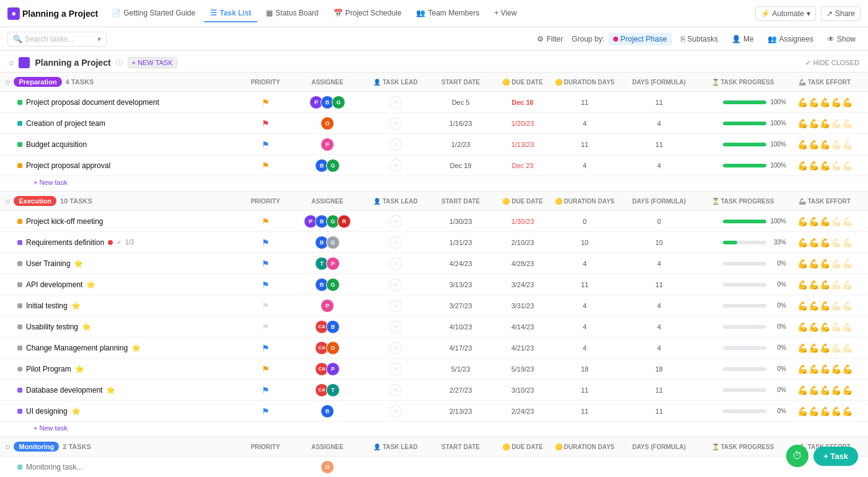 The height and width of the screenshot is (477, 868). What do you see at coordinates (327, 369) in the screenshot?
I see `task-assignees: CA P` at bounding box center [327, 369].